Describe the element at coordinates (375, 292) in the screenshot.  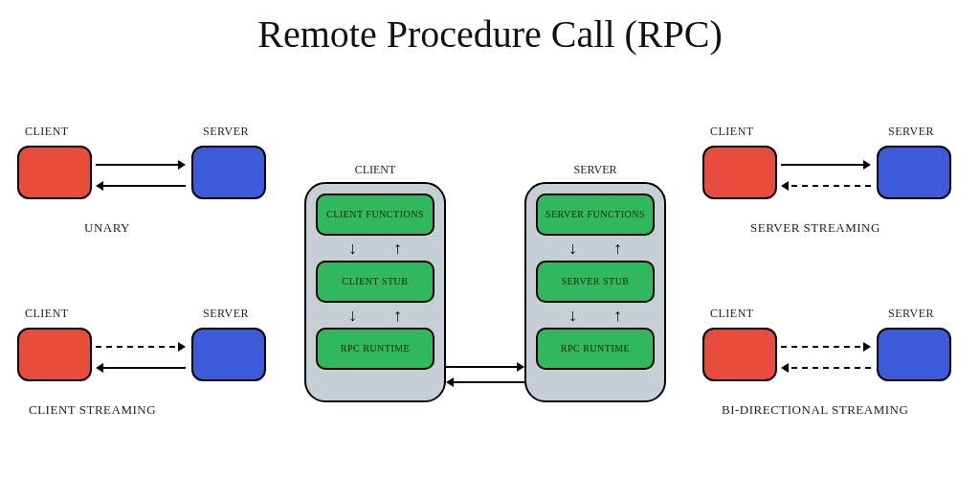
I see `arch-client-column: CLIENT CLIENT FUNCTIONS ↓ ↑ CLIENT STUB …` at that location.